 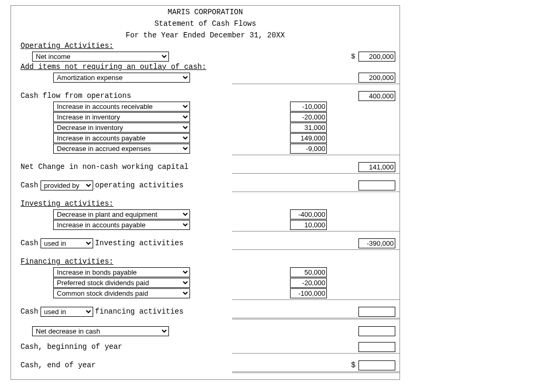 I want to click on fin-provused-select: used in, so click(x=67, y=311).